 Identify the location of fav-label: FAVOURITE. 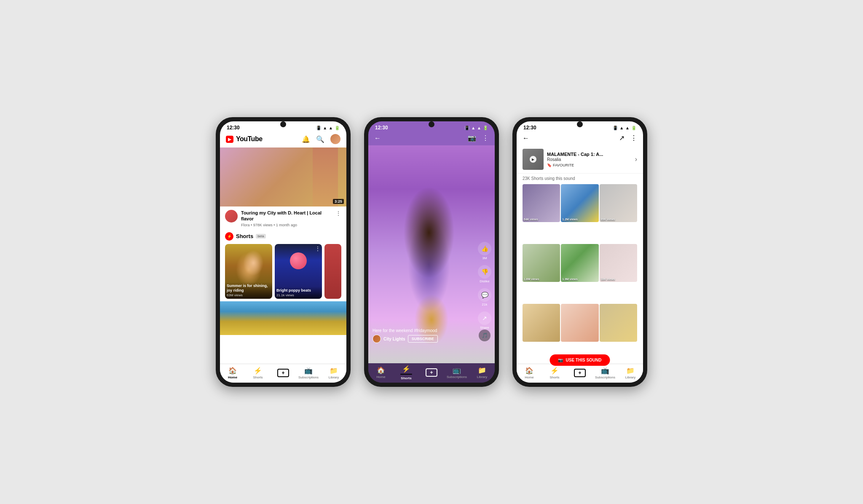
(563, 165).